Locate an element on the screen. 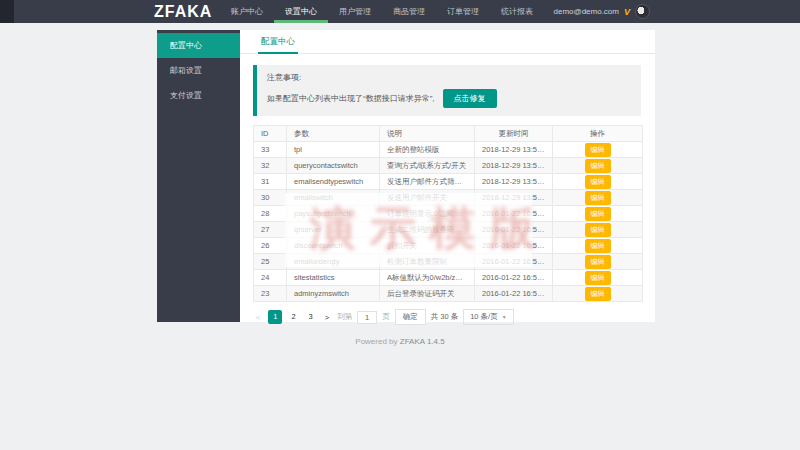  user-area: demo@demo.com V is located at coordinates (602, 12).